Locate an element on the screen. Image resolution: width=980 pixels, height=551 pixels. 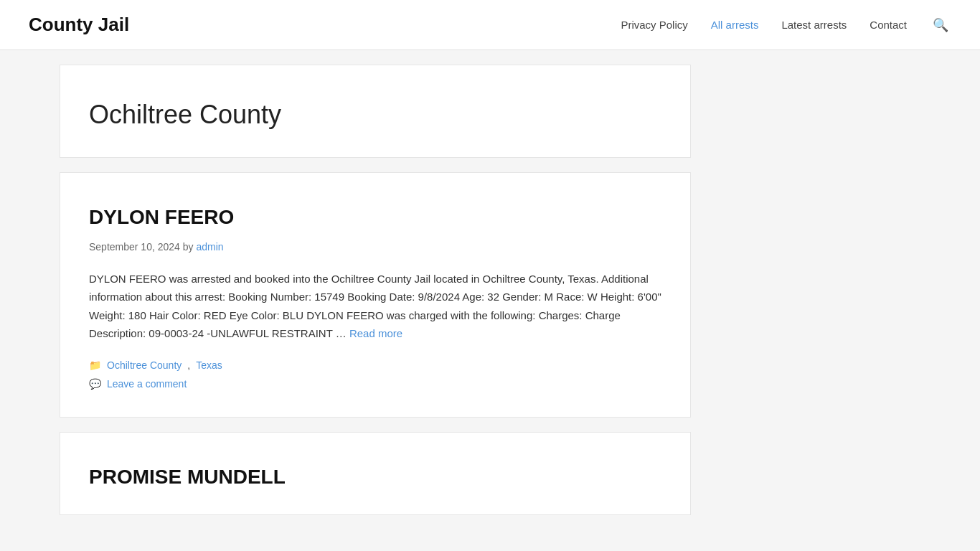
nav-contact: Contact is located at coordinates (888, 25).